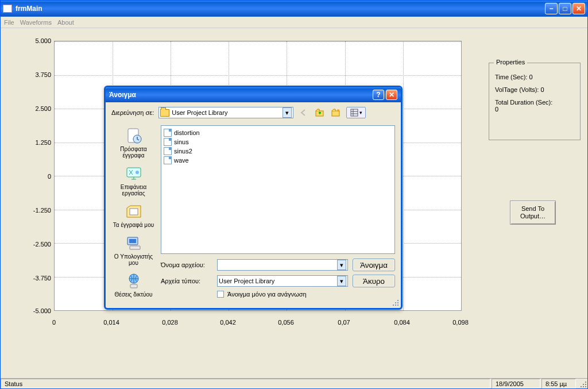 The width and height of the screenshot is (588, 389). I want to click on place-desktop: Επιφάνεια εργασίας, so click(134, 180).